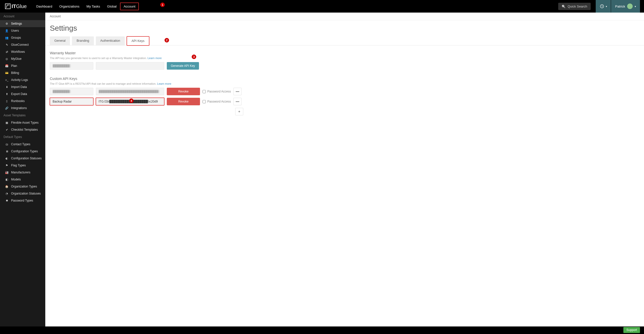 Image resolution: width=644 pixels, height=334 pixels. What do you see at coordinates (196, 60) in the screenshot?
I see `warranty-master-section: 3 Warranty Master The API key you genera…` at bounding box center [196, 60].